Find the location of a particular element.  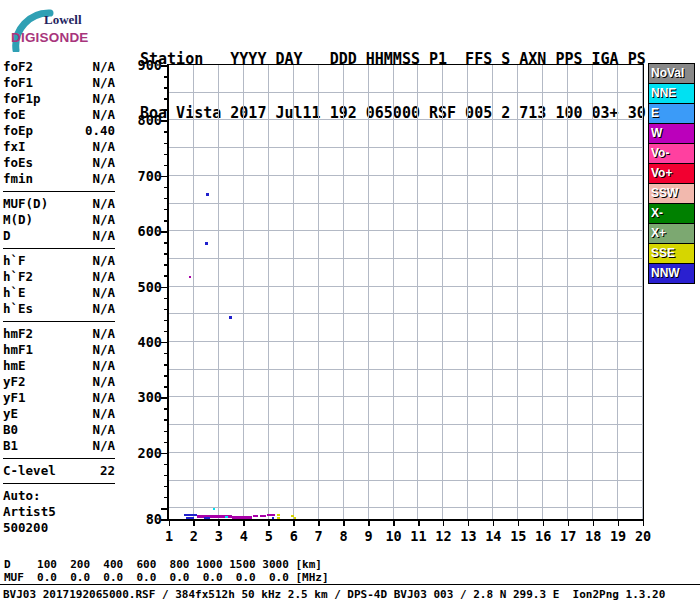

y-axis-label: 700 is located at coordinates (146, 176).